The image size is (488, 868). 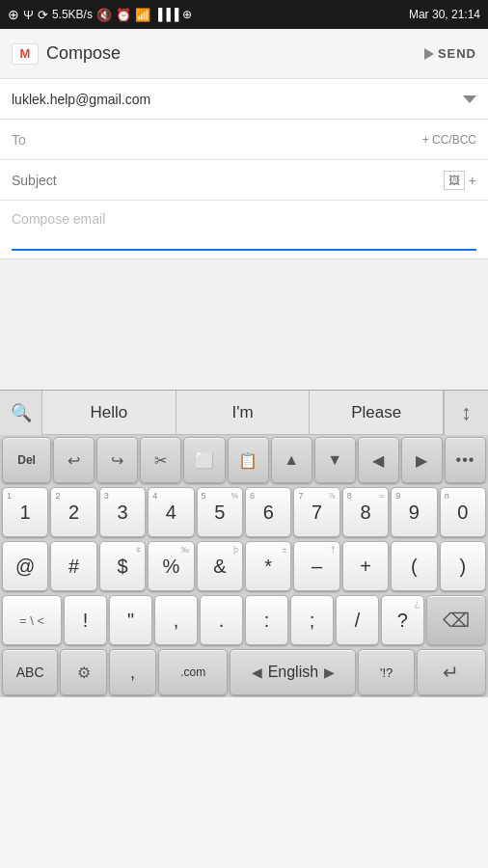 I want to click on from-dropdown-icon, so click(x=470, y=99).